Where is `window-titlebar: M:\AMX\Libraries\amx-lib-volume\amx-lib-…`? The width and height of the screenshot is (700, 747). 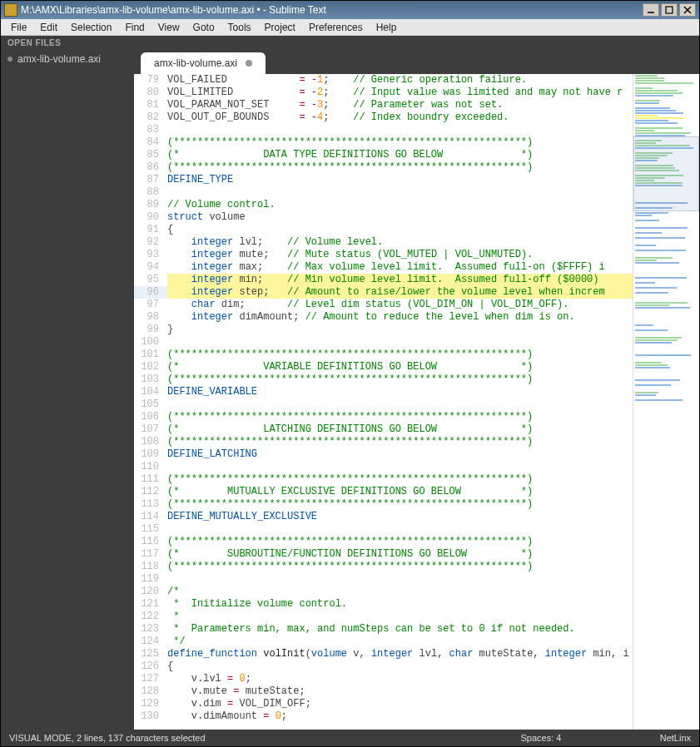
window-titlebar: M:\AMX\Libraries\amx-lib-volume\amx-lib-… is located at coordinates (350, 10).